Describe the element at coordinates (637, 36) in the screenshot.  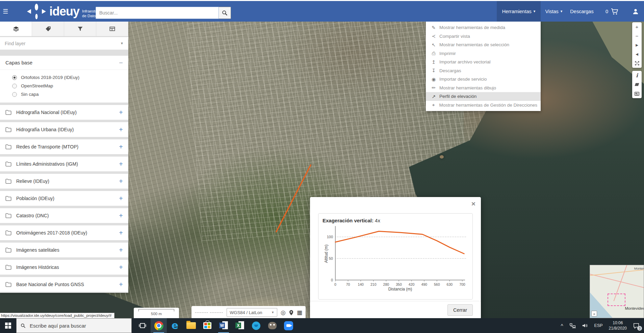
I see `zoom-out-button: −` at that location.